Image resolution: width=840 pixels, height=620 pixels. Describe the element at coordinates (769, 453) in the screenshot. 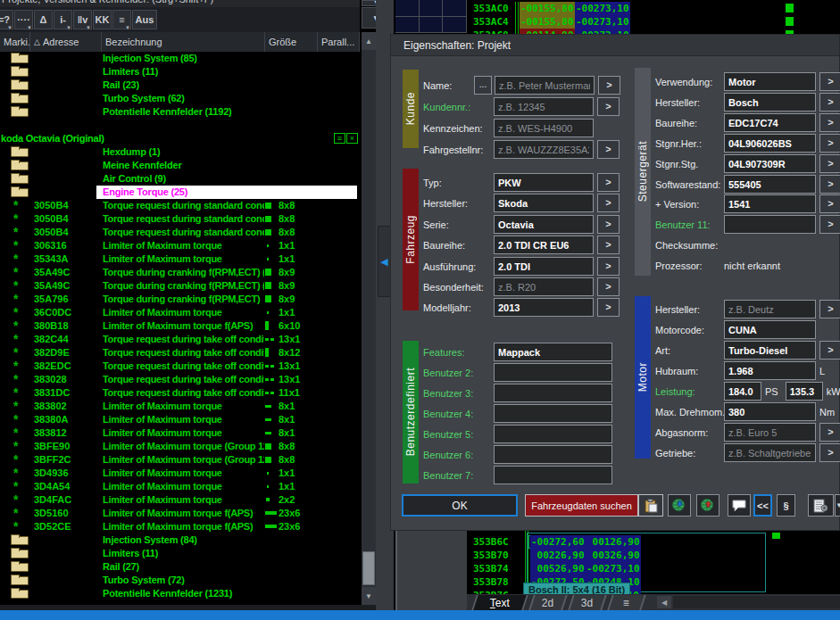

I see `getriebe-input` at that location.